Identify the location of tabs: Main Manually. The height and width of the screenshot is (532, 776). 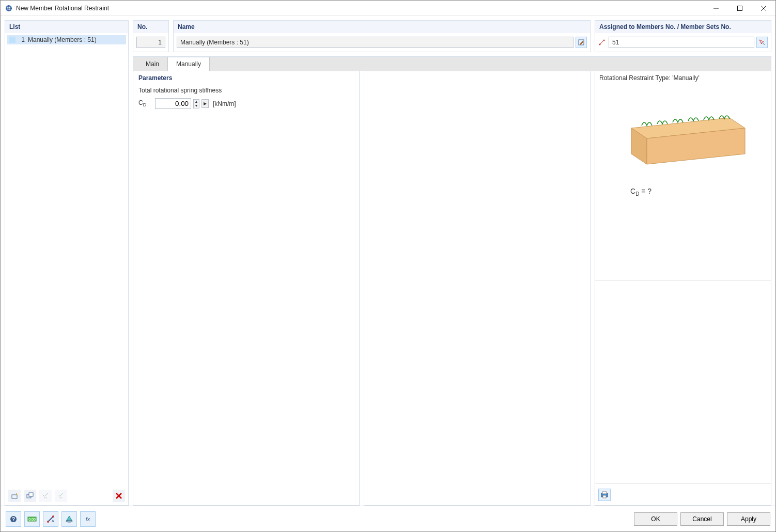
(452, 64).